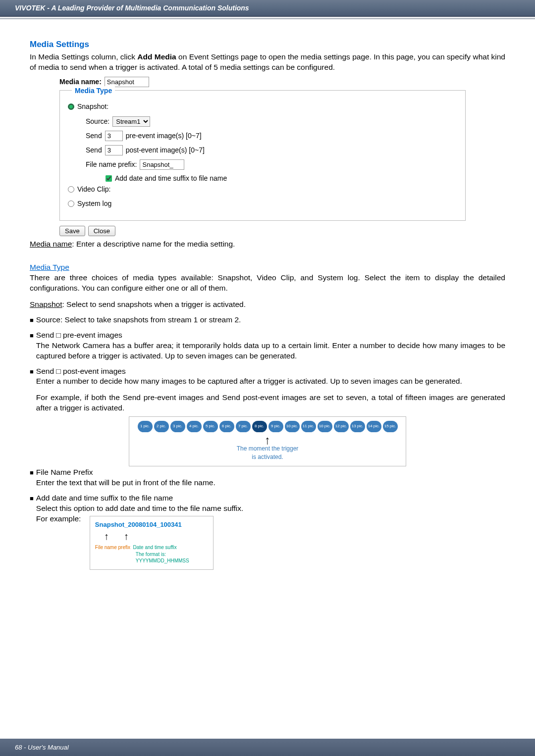  I want to click on pic-6: 6 pic., so click(227, 427).